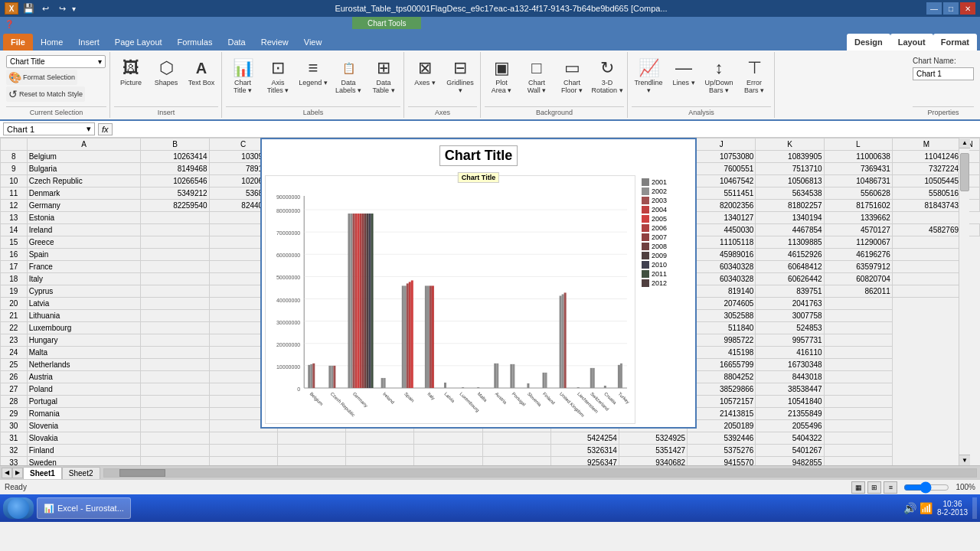 The width and height of the screenshot is (980, 551). What do you see at coordinates (956, 42) in the screenshot?
I see `tab-format: Format` at bounding box center [956, 42].